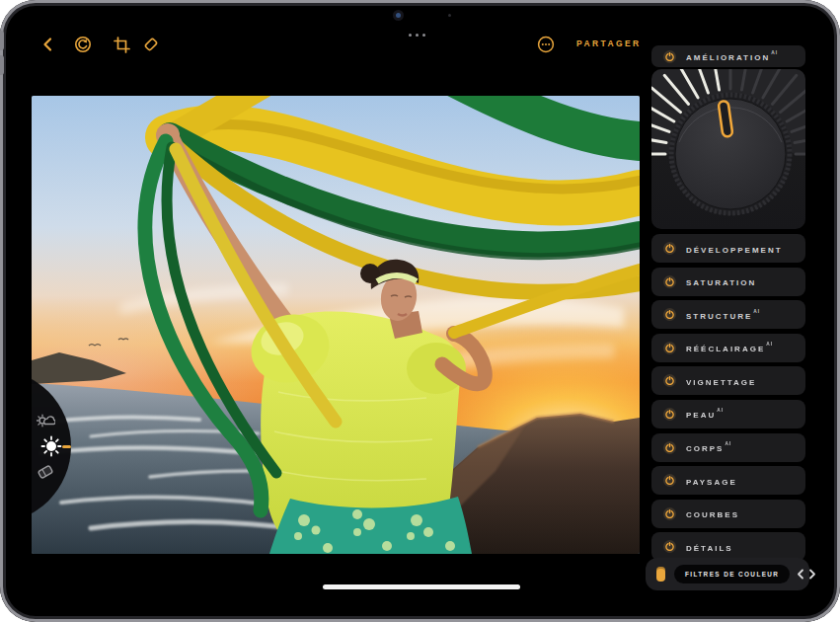 Image resolution: width=840 pixels, height=622 pixels. Describe the element at coordinates (2, 40) in the screenshot. I see `volume-up-button` at that location.